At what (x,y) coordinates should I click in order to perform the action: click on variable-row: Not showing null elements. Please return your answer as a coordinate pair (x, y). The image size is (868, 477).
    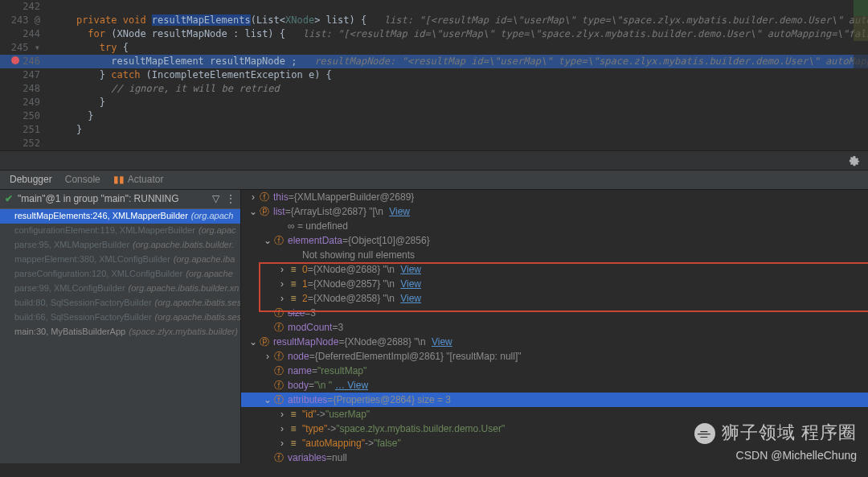
    Looking at the image, I should click on (555, 255).